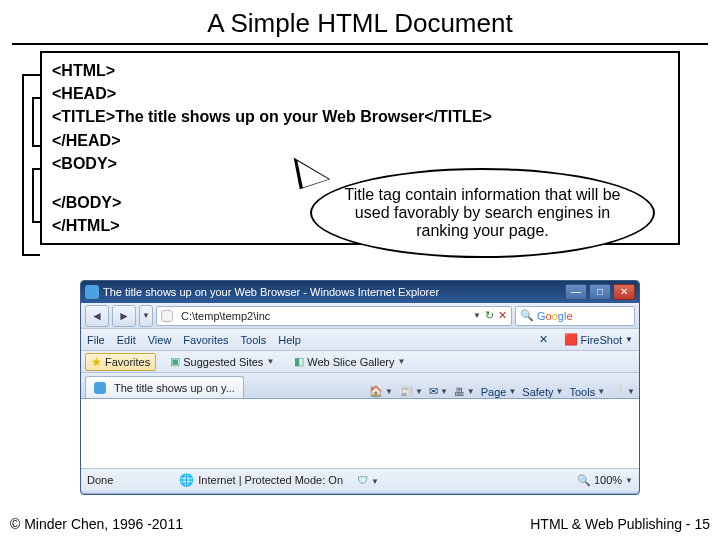 Image resolution: width=720 pixels, height=540 pixels. Describe the element at coordinates (360, 480) in the screenshot. I see `status-bar: Done 🌐 Internet | Protected Mode: On 🛡 ▼…` at that location.